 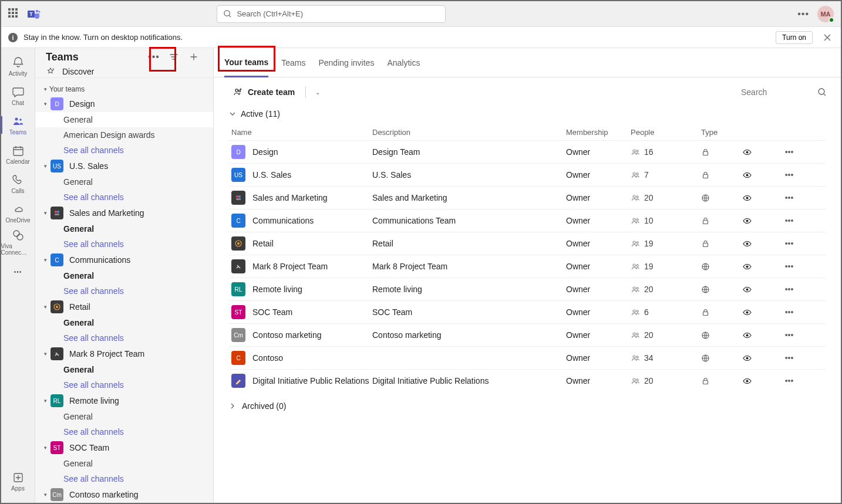 What do you see at coordinates (18, 272) in the screenshot?
I see `rail-more: •••` at bounding box center [18, 272].